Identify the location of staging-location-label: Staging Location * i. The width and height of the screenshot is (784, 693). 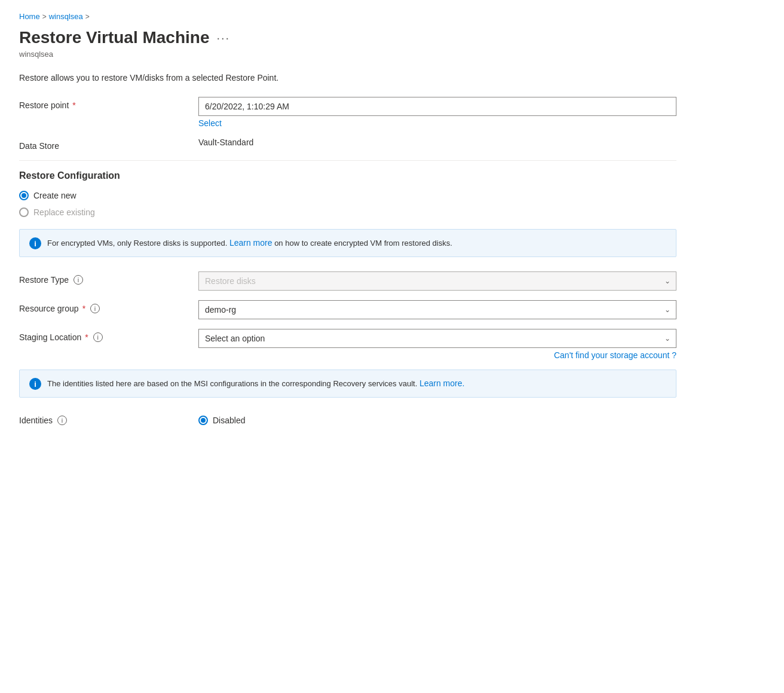
(109, 335).